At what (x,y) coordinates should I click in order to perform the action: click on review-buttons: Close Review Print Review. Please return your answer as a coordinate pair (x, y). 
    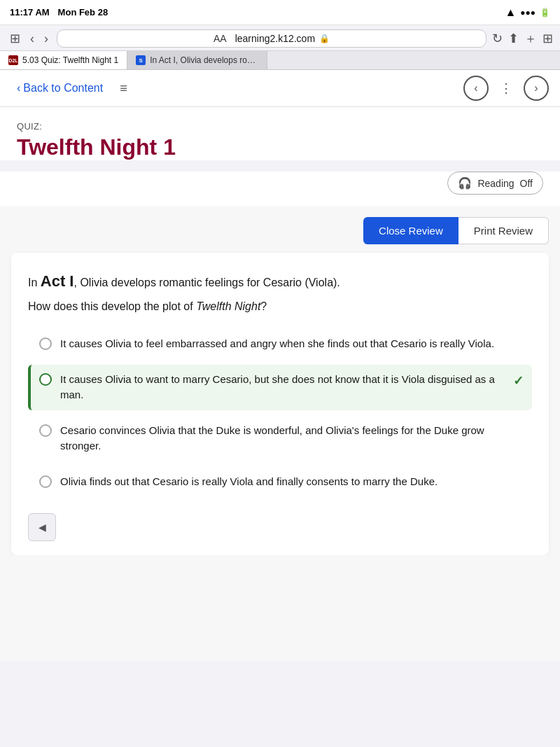
    Looking at the image, I should click on (280, 230).